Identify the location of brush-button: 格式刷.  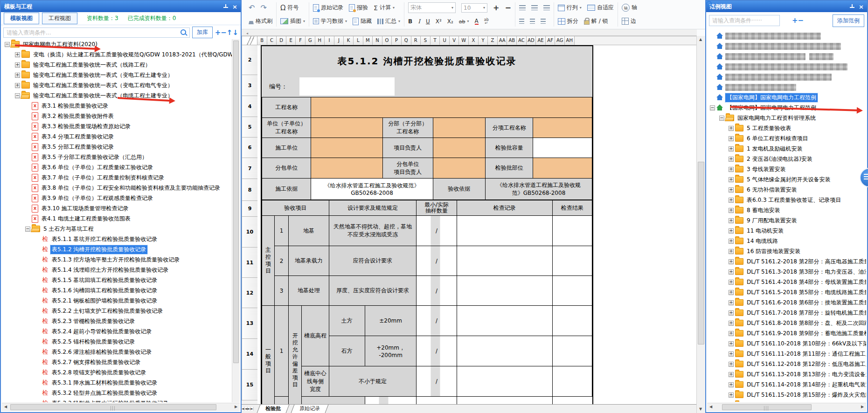
(260, 21).